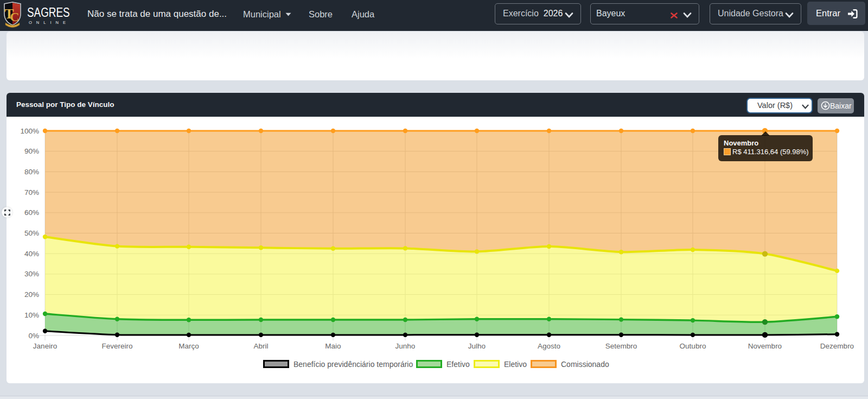  Describe the element at coordinates (31, 315) in the screenshot. I see `svg-text: 10%` at that location.